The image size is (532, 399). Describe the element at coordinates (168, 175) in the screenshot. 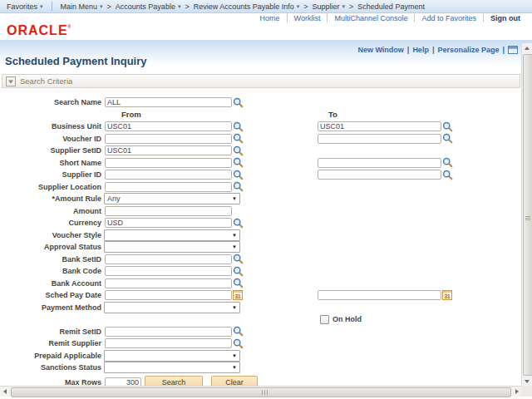

I see `supplier-id-input` at that location.